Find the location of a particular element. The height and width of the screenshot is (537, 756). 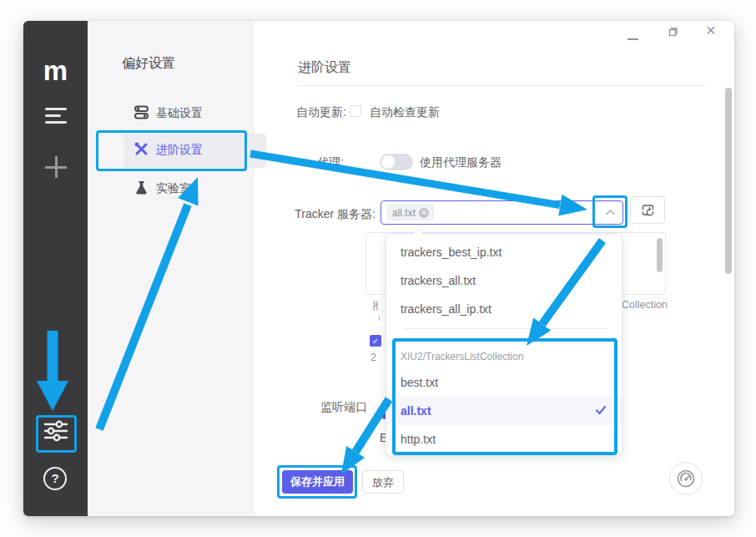

add-task-icon is located at coordinates (55, 169).